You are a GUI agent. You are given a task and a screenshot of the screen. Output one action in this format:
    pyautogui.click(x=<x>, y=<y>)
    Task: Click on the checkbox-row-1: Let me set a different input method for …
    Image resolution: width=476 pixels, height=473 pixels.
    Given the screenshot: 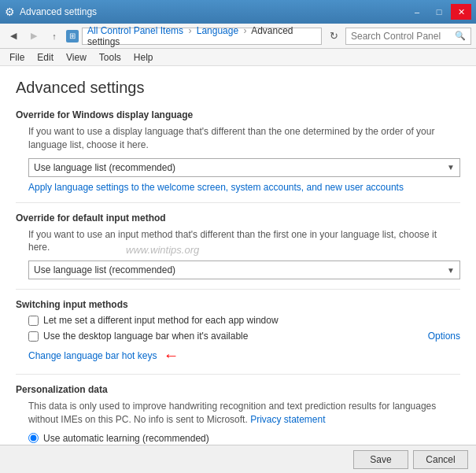 What is the action you would take?
    pyautogui.click(x=244, y=320)
    